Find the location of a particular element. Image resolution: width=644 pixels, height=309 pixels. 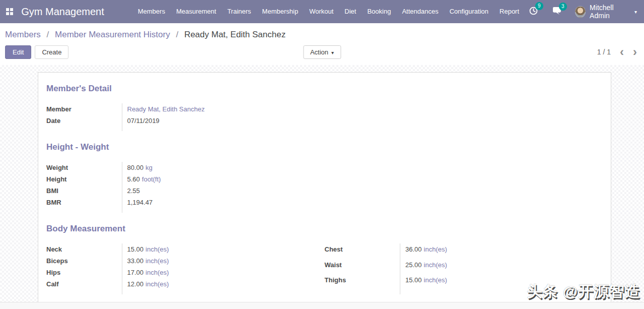

field-value: 12.00 is located at coordinates (136, 284).